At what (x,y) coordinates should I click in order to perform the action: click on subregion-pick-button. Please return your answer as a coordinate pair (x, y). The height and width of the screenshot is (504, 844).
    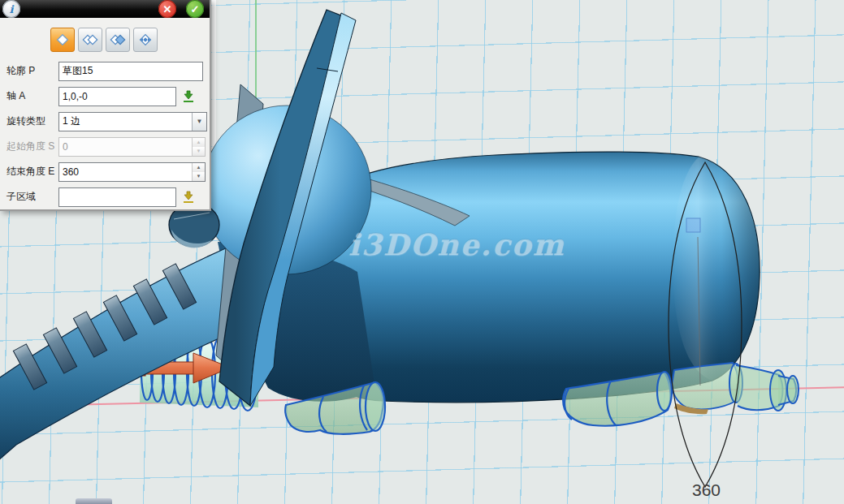
    Looking at the image, I should click on (188, 197).